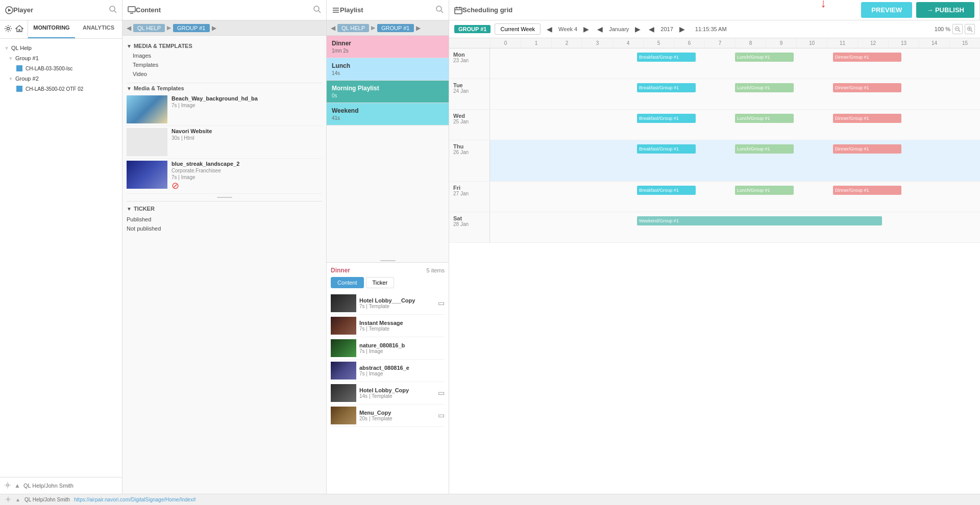  What do you see at coordinates (225, 229) in the screenshot?
I see `ticker-not-published: Not published` at bounding box center [225, 229].